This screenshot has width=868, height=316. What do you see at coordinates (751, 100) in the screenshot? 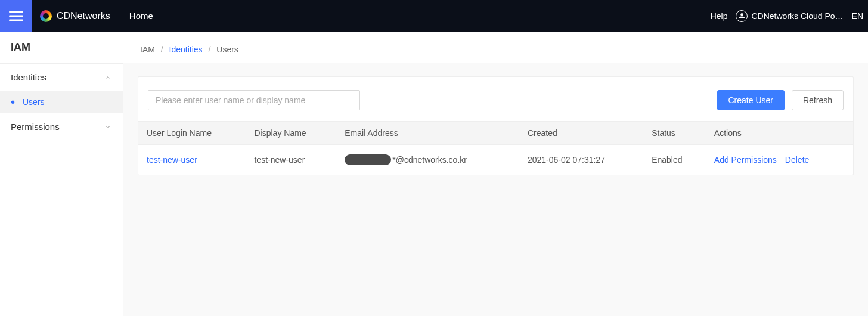
I see `create-user-button: Create User` at bounding box center [751, 100].